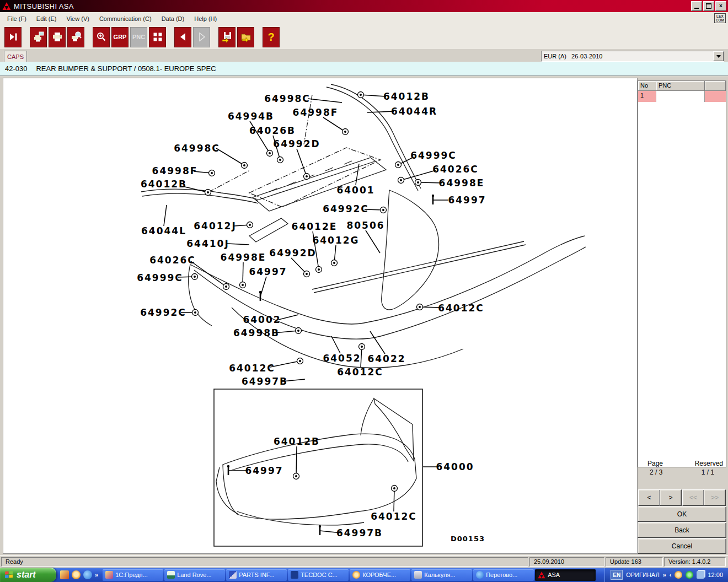 Image resolution: width=728 pixels, height=582 pixels. Describe the element at coordinates (394, 516) in the screenshot. I see `part-label: 64012C` at that location.